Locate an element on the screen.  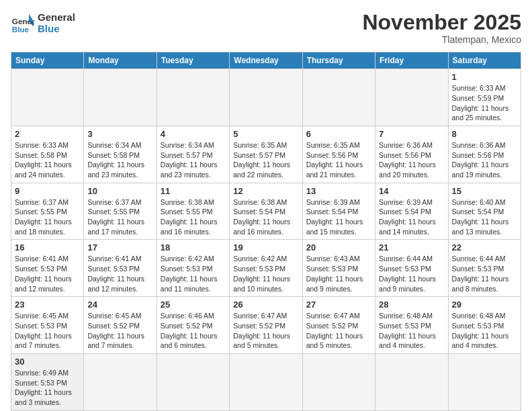
day-number: 16 is located at coordinates (47, 247).